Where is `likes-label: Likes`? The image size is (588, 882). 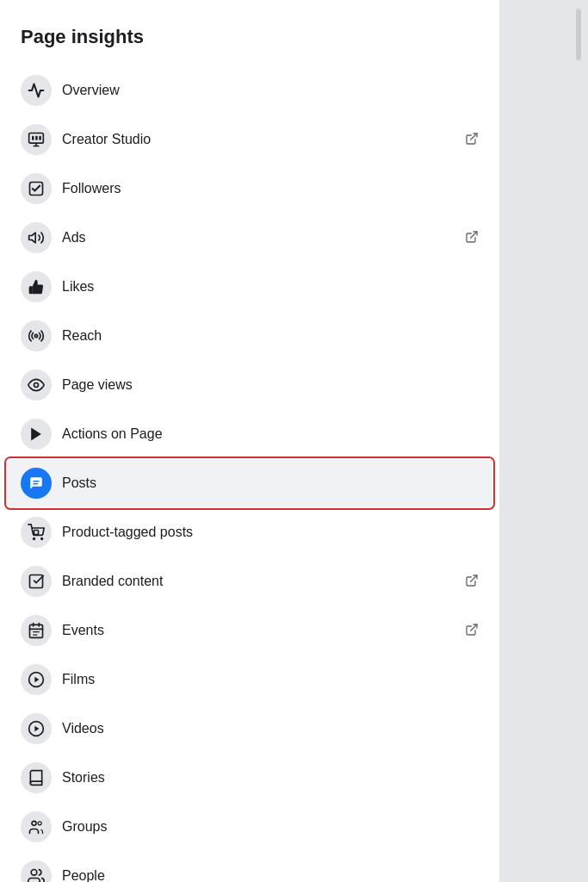
likes-label: Likes is located at coordinates (270, 287).